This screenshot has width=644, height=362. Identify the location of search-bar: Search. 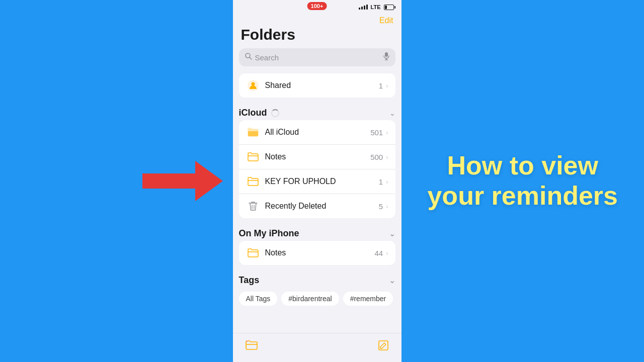
(317, 57).